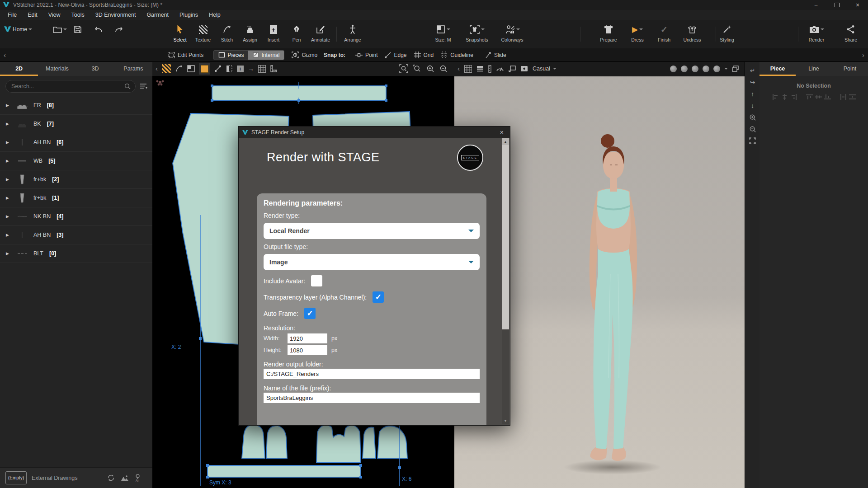  I want to click on menu-view: View, so click(54, 15).